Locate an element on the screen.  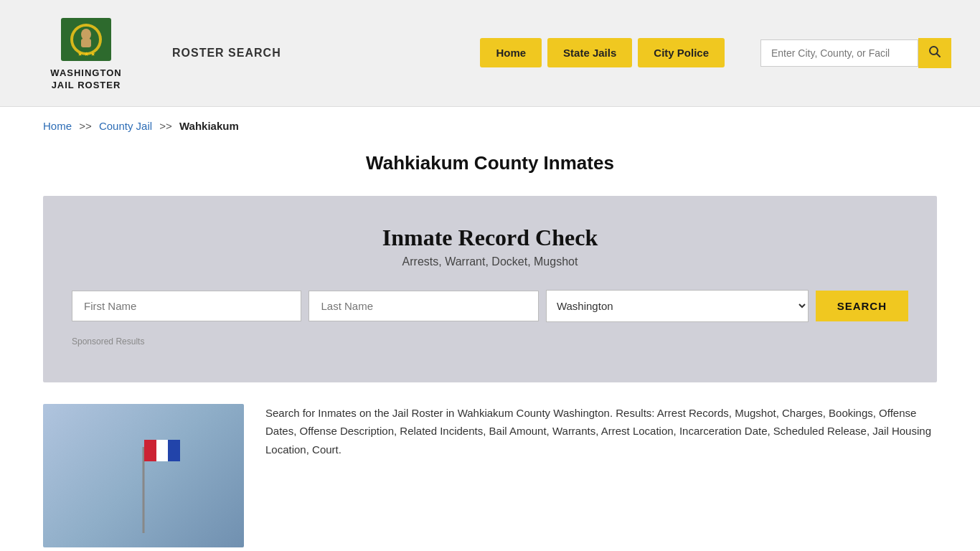
header-search-area is located at coordinates (856, 53).